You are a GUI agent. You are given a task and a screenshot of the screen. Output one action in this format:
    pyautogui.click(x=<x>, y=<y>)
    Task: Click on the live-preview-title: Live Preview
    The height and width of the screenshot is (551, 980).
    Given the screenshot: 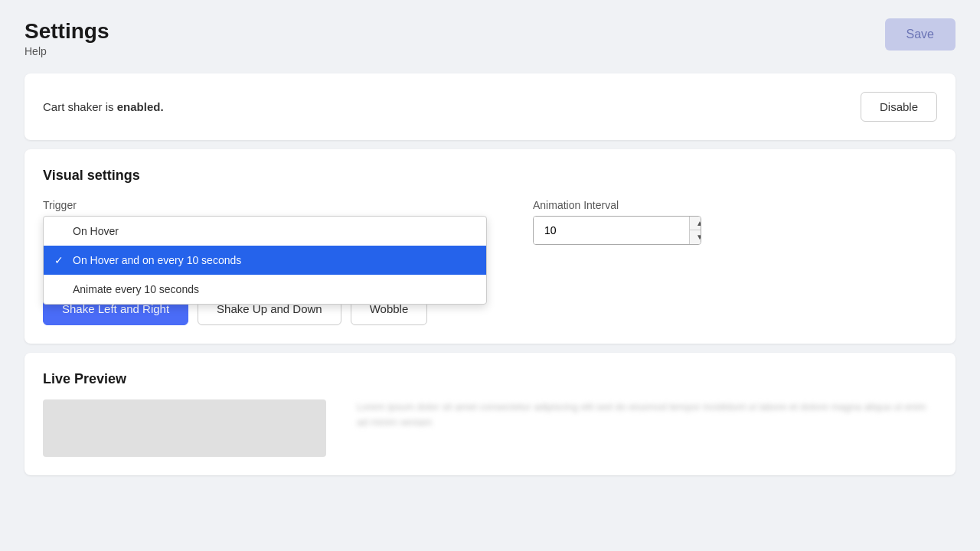 What is the action you would take?
    pyautogui.click(x=490, y=380)
    